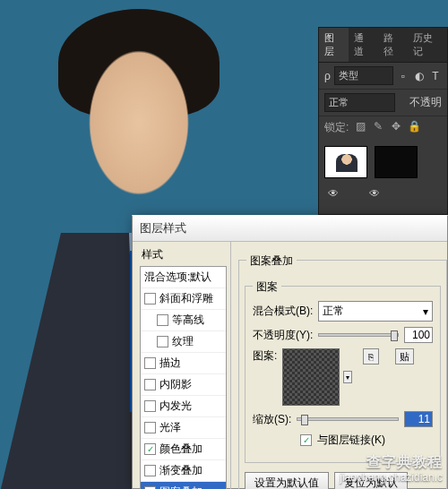 This screenshot has height=489, width=448. What do you see at coordinates (311, 377) in the screenshot?
I see `pattern-swatch` at bounding box center [311, 377].